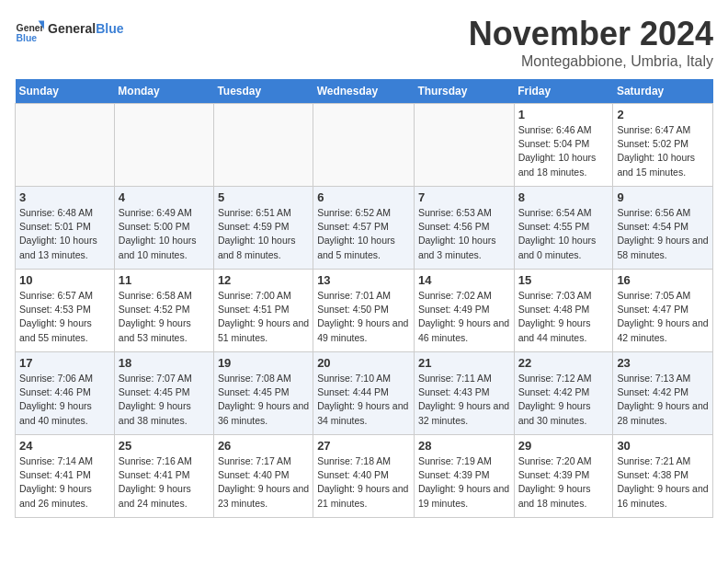 Image resolution: width=728 pixels, height=563 pixels. Describe the element at coordinates (65, 228) in the screenshot. I see `calendar-cell: 3Sunrise: 6:48 AM Sunset: 5:01 PM Daylig…` at that location.